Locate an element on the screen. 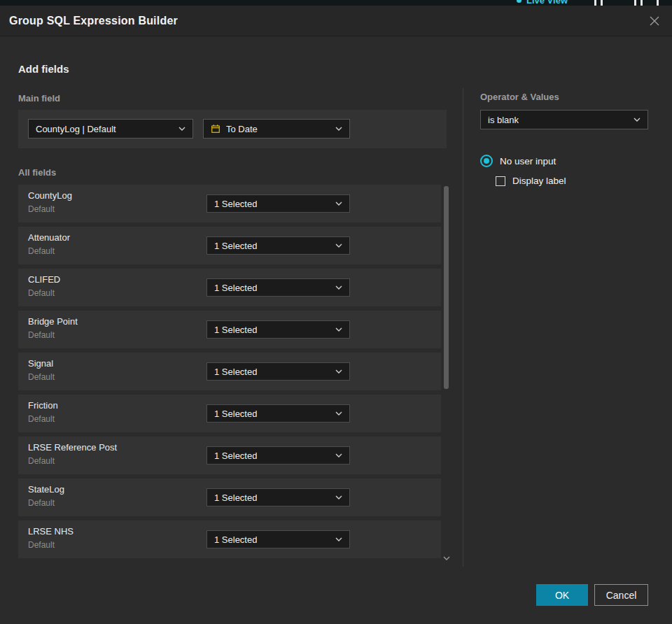 The height and width of the screenshot is (624, 672). column-divider is located at coordinates (463, 327).